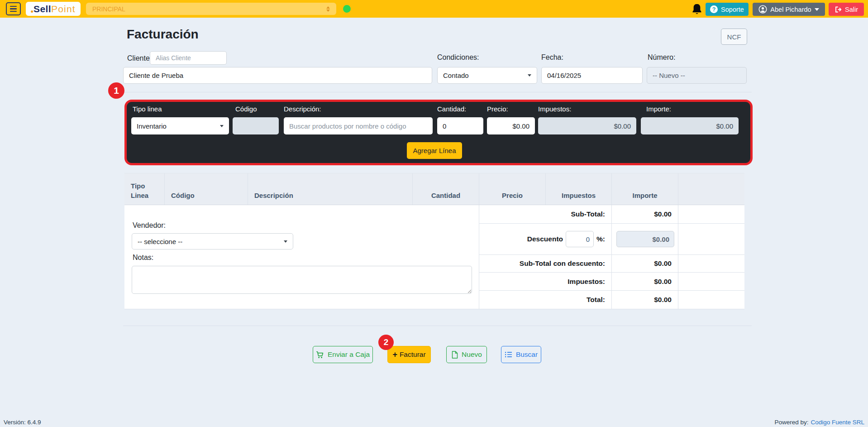  What do you see at coordinates (278, 75) in the screenshot?
I see `cliente-input` at bounding box center [278, 75].